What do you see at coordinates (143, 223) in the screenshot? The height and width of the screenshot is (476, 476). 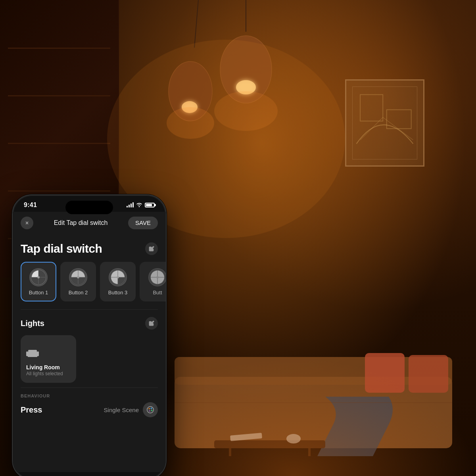 I see `save-button: SAVE` at bounding box center [143, 223].